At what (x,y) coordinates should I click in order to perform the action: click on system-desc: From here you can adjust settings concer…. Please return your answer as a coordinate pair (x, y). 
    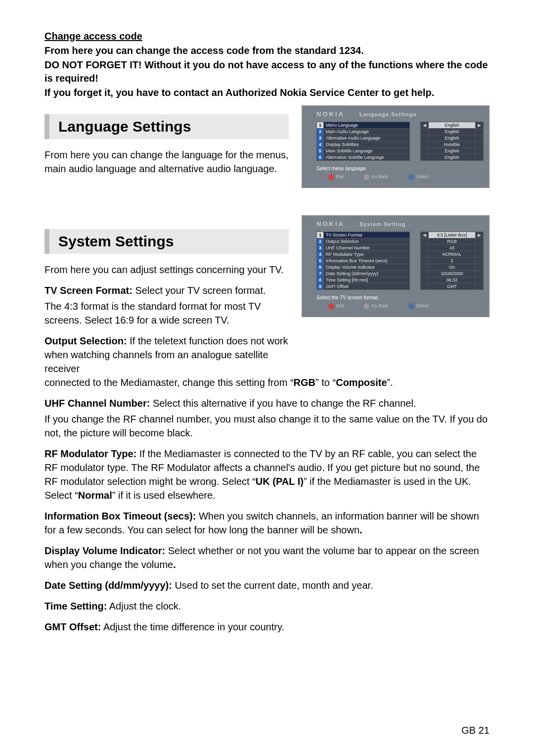
    Looking at the image, I should click on (167, 270).